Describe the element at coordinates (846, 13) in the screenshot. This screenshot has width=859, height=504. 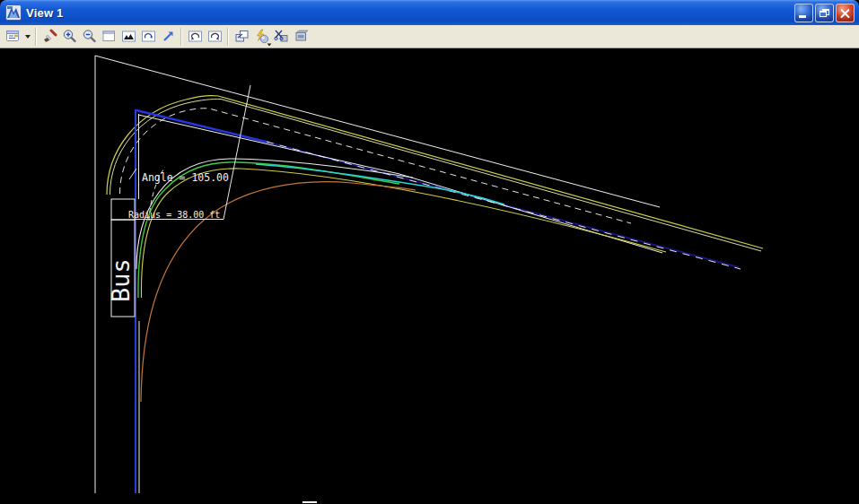
I see `close-icon` at that location.